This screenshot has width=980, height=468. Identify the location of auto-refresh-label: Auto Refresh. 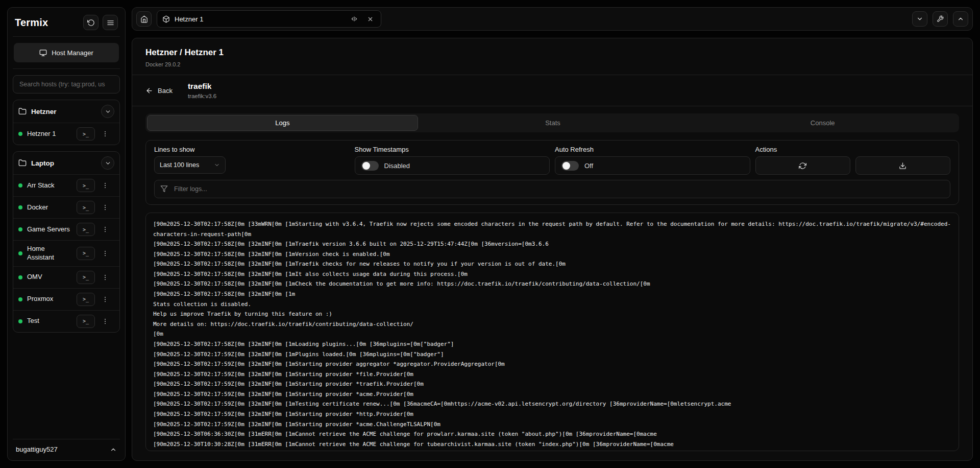
(652, 149).